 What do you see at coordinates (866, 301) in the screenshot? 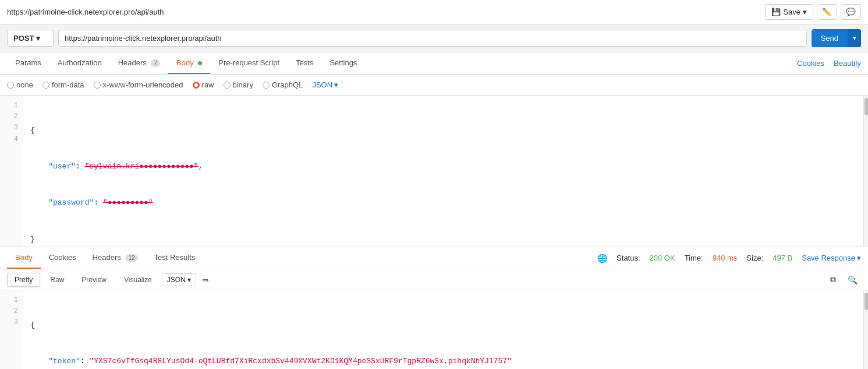
I see `resp-scroll-thumb` at bounding box center [866, 301].